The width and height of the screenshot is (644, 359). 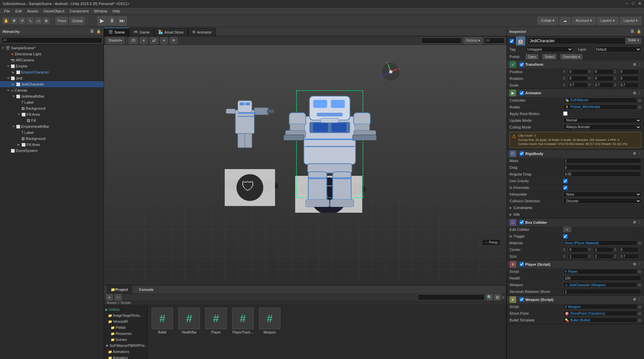 I want to click on inspector-lock-btn: 🔒, so click(x=639, y=32).